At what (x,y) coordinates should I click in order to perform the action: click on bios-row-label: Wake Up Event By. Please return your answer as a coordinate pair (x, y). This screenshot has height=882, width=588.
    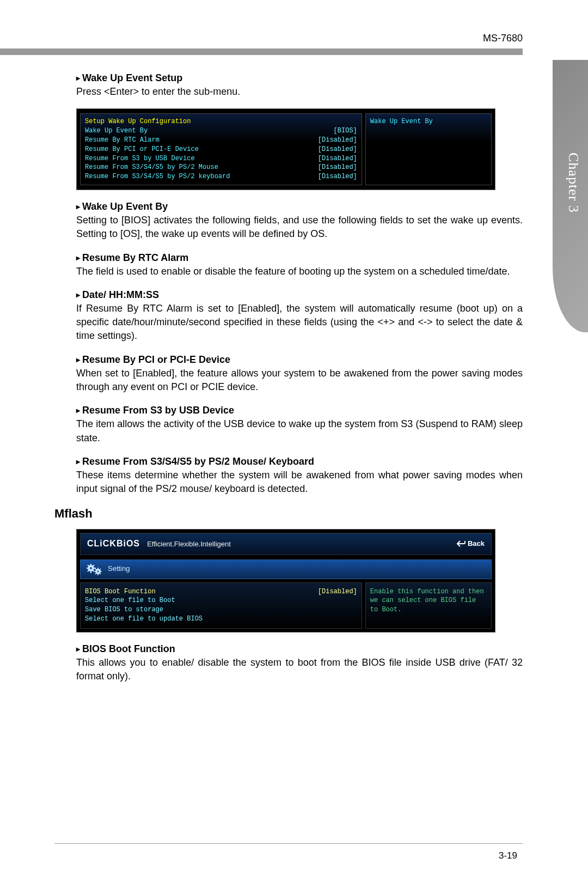
    Looking at the image, I should click on (117, 131).